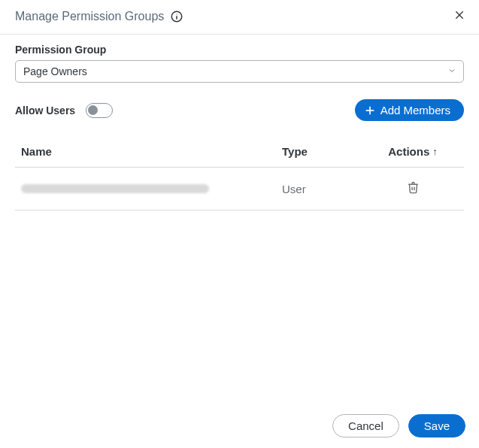 The height and width of the screenshot is (448, 479). I want to click on info-icon, so click(177, 17).